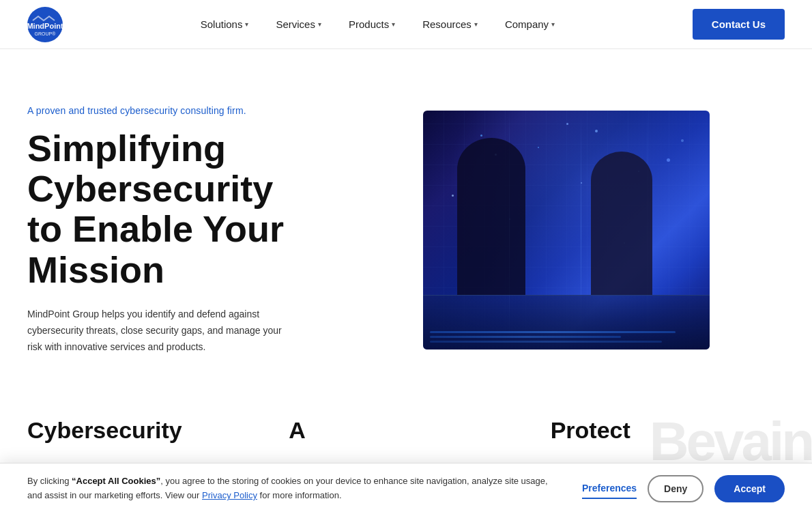 The height and width of the screenshot is (514, 812). I want to click on preferences-button: Preferences, so click(609, 489).